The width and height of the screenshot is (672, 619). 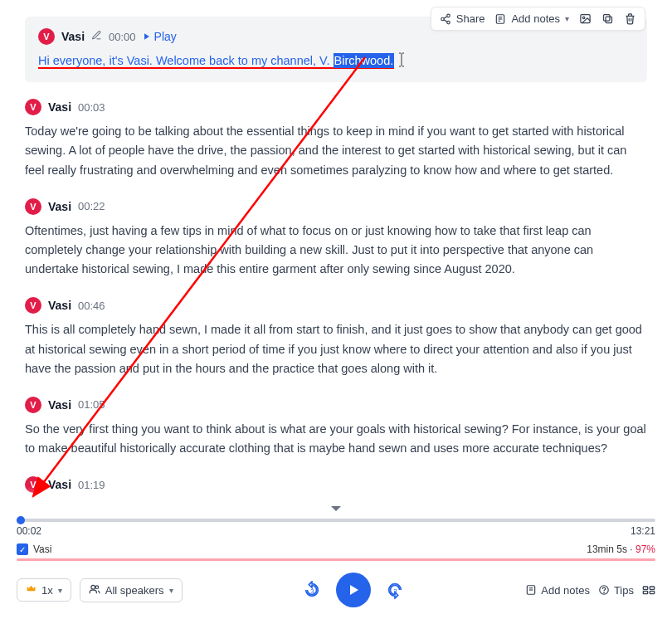 What do you see at coordinates (95, 591) in the screenshot?
I see `people-icon` at bounding box center [95, 591].